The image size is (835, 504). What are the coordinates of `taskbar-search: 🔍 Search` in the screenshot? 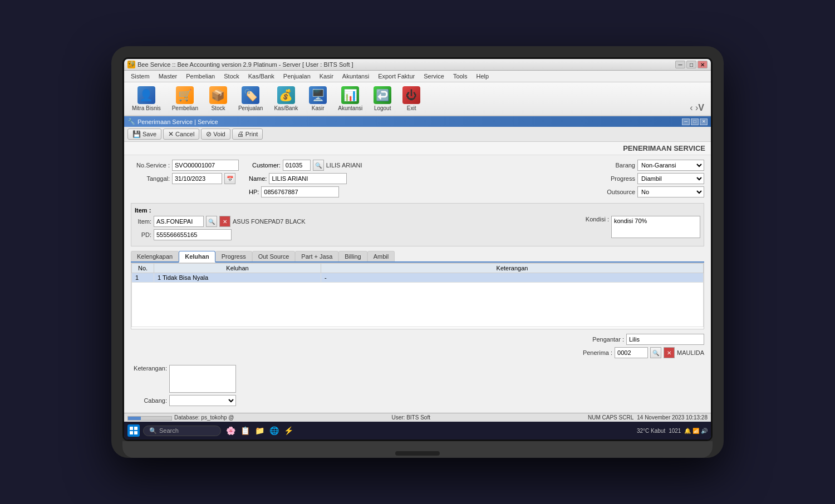 It's located at (182, 431).